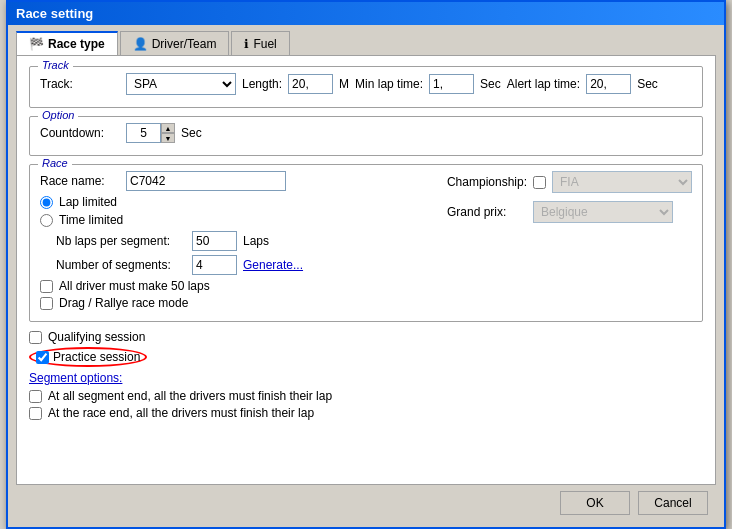  I want to click on drag-rallye-row: Drag / Rallye race mode, so click(244, 303).